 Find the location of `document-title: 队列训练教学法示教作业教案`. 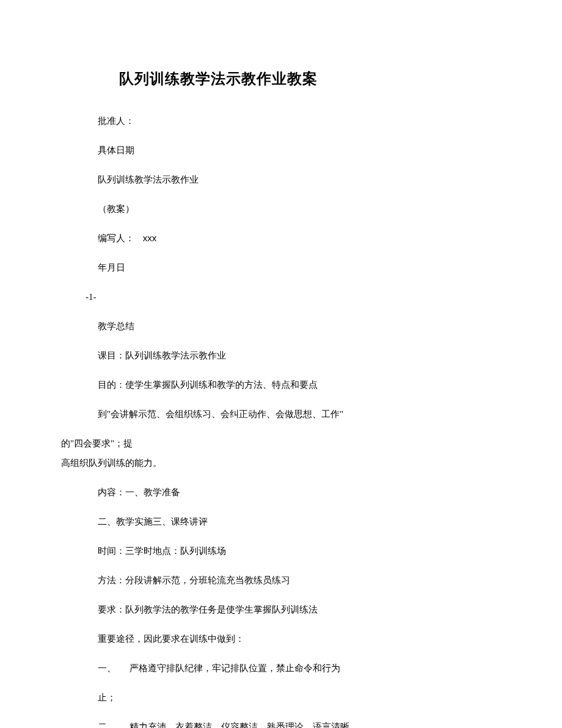

document-title: 队列训练教学法示教作业教案 is located at coordinates (310, 79).